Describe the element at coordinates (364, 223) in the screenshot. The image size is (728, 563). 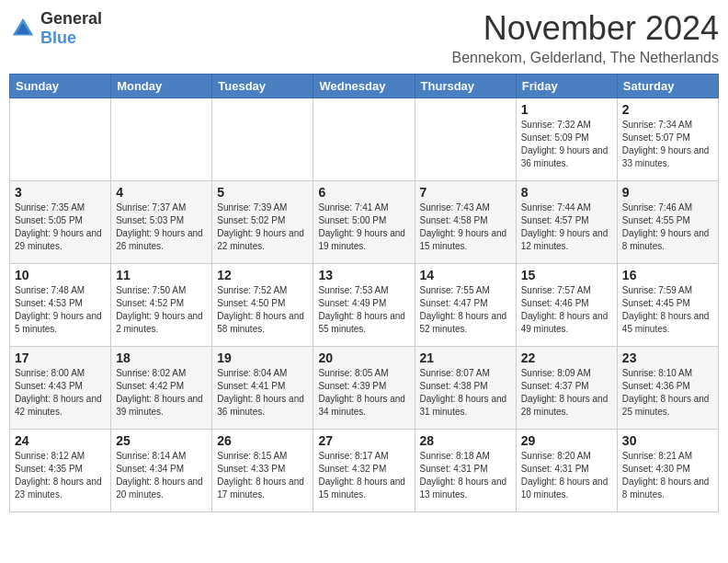
I see `week-row-2: 3Sunrise: 7:35 AM Sunset: 5:05 PM Daylig…` at that location.